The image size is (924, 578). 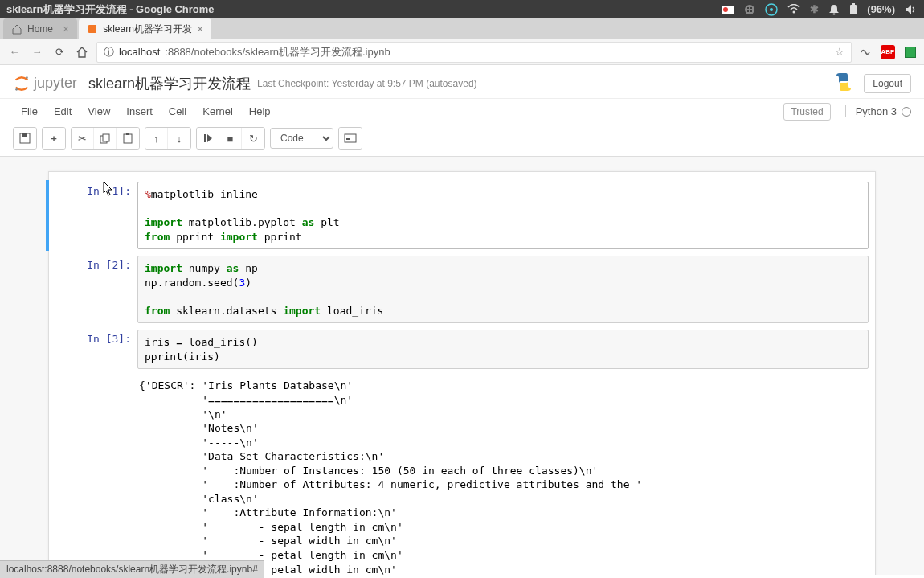 What do you see at coordinates (728, 10) in the screenshot?
I see `record-icon` at bounding box center [728, 10].